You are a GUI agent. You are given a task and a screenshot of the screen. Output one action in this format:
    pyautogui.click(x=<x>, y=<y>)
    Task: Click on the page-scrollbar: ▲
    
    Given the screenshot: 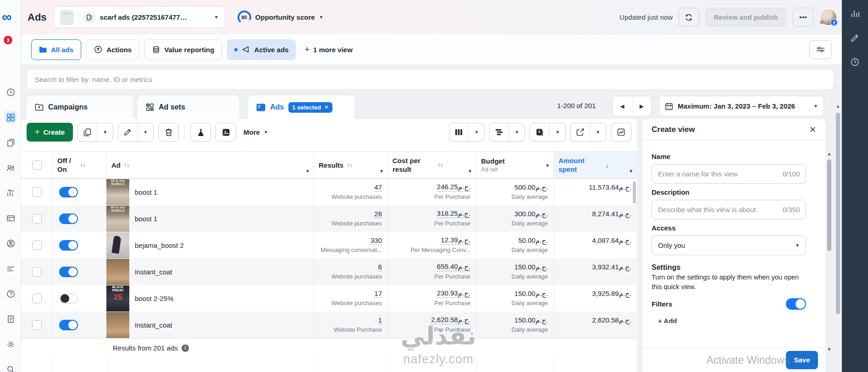 What is the action you would take?
    pyautogui.click(x=838, y=238)
    